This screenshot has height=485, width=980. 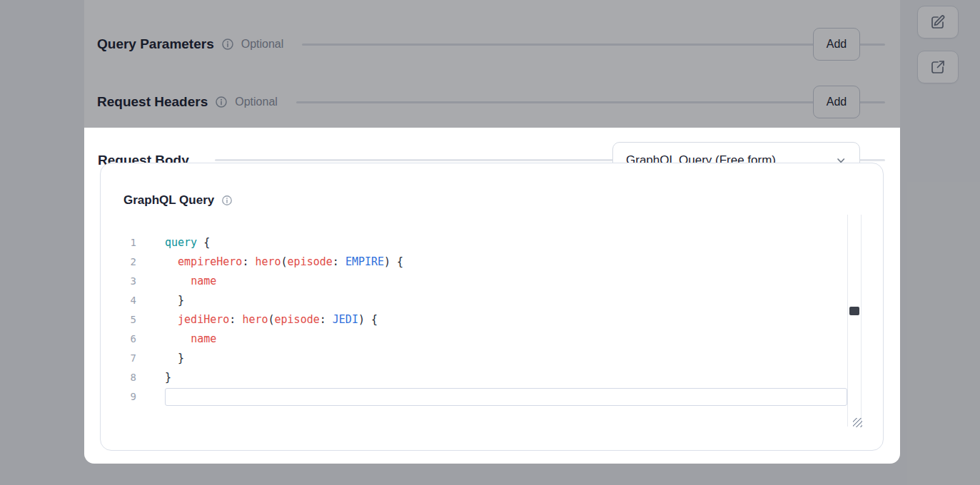 I want to click on editor-resize-handle, so click(x=858, y=422).